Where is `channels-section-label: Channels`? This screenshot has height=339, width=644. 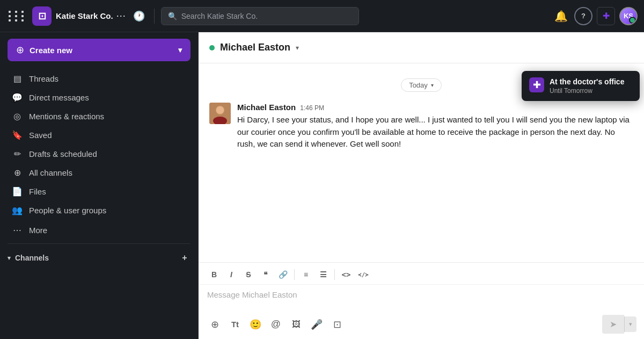 channels-section-label: Channels is located at coordinates (32, 258).